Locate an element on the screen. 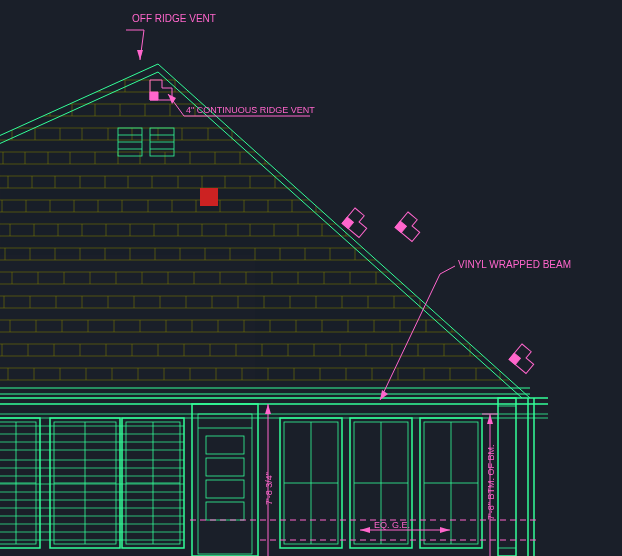  label-eq-note: EQ. G.E. is located at coordinates (392, 525).